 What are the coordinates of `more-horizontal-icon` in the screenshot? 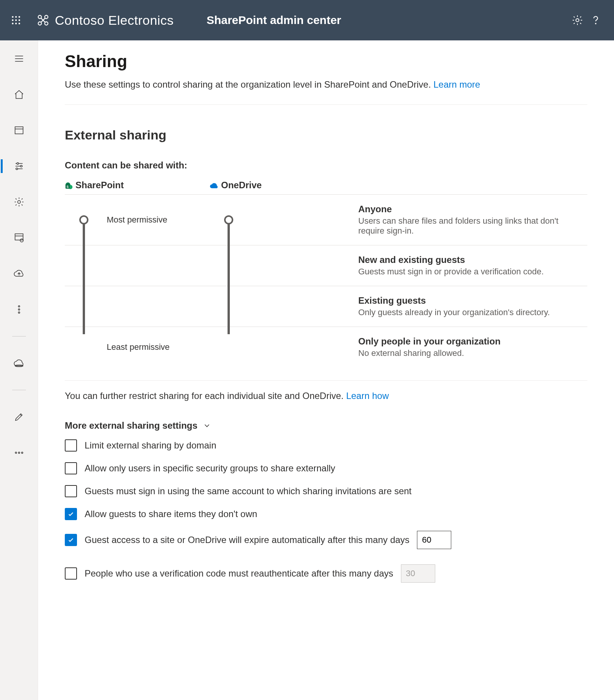 It's located at (19, 453).